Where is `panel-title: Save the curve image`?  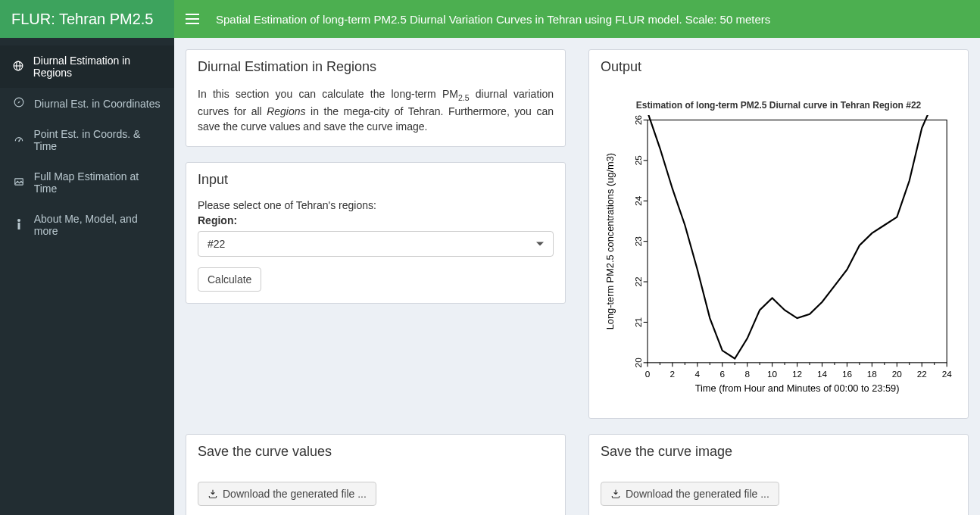
panel-title: Save the curve image is located at coordinates (779, 451).